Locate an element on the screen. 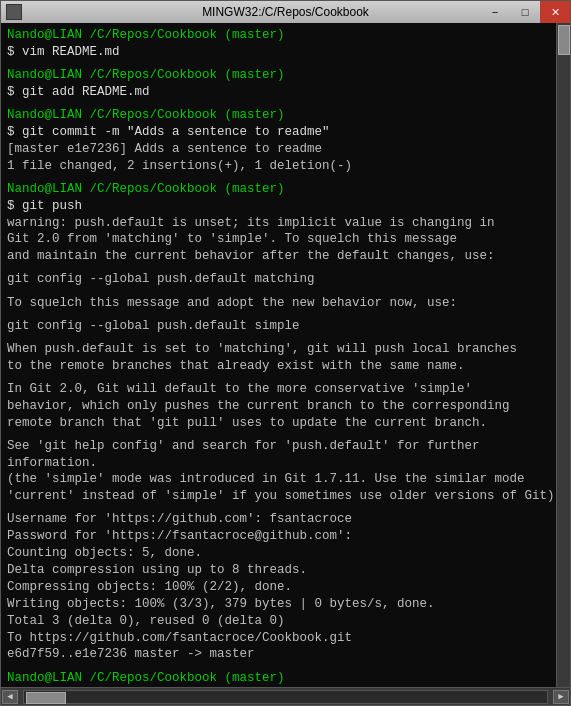  titlebar-controls: − □ ✕ is located at coordinates (525, 12).